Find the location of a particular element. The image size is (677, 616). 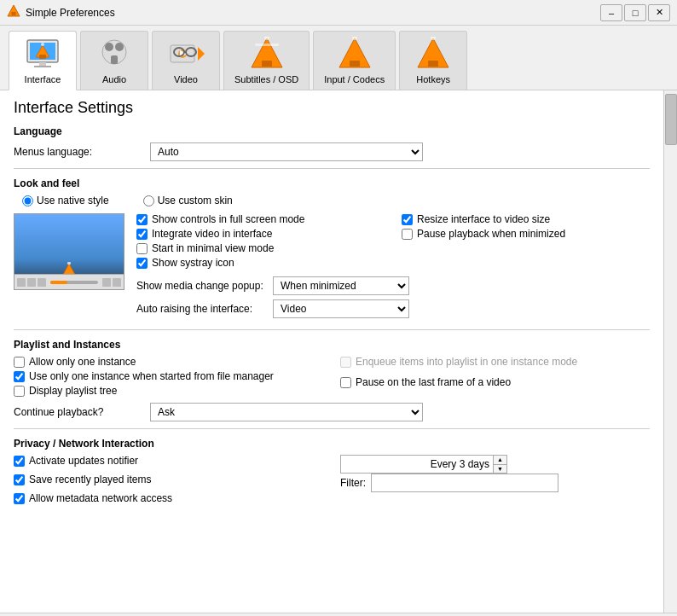

continue-playback-select: Ask Always Never is located at coordinates (286, 412).